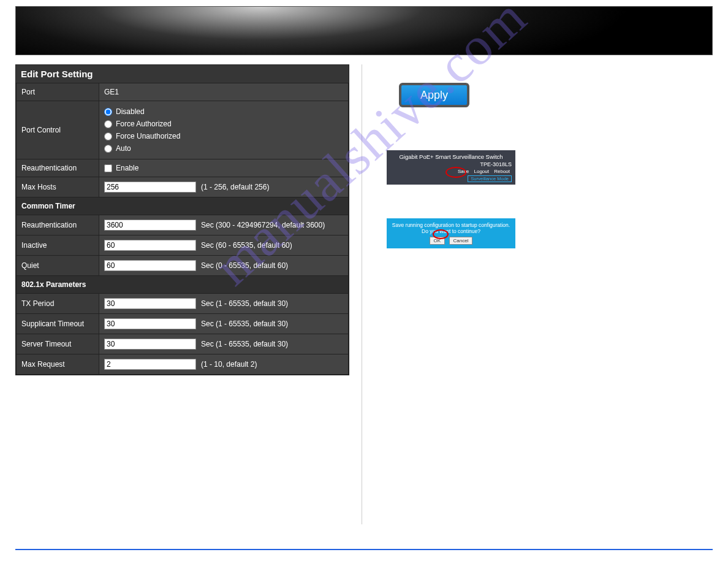 Image resolution: width=728 pixels, height=563 pixels. I want to click on save-config-dialog-snippet: Save running configuration to startup co…, so click(451, 233).